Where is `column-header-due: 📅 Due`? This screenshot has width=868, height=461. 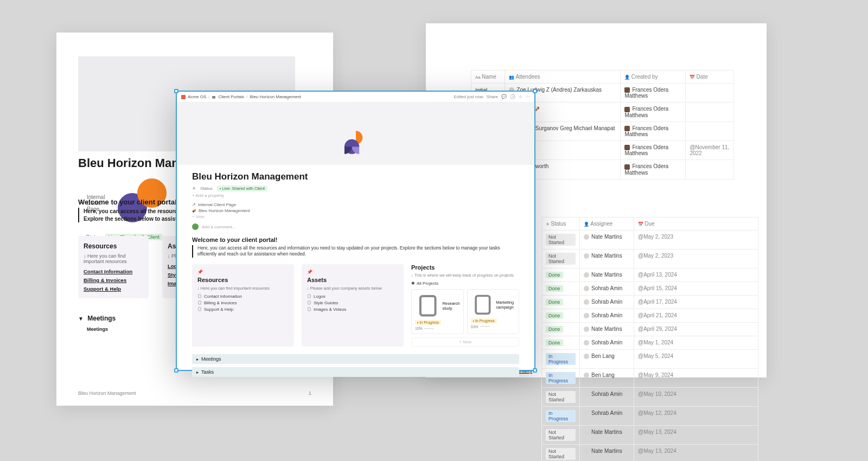 column-header-due: 📅 Due is located at coordinates (697, 224).